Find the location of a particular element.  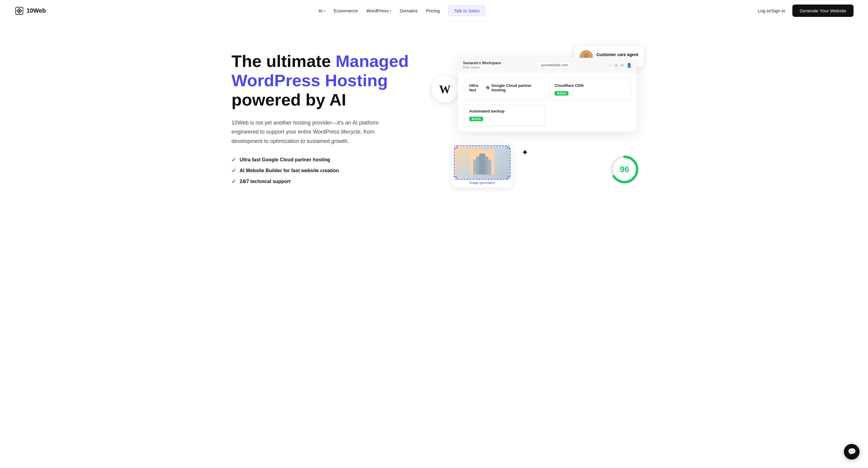

sparkle-icon: ✦ is located at coordinates (525, 152).